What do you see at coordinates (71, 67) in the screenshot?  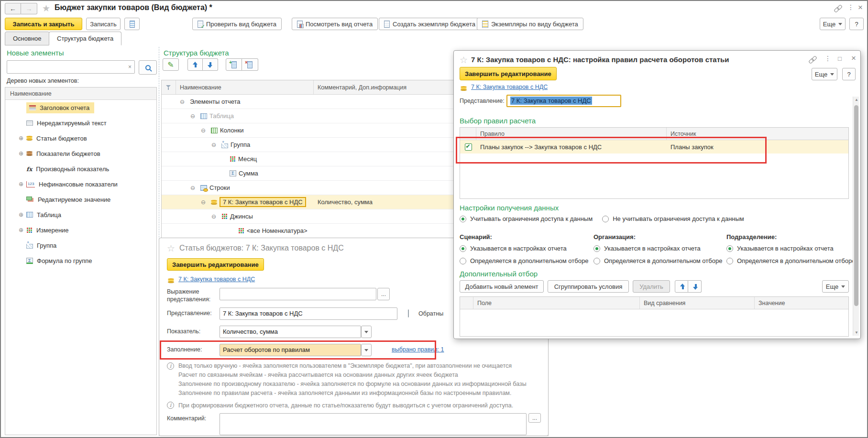 I see `search-input: ×` at bounding box center [71, 67].